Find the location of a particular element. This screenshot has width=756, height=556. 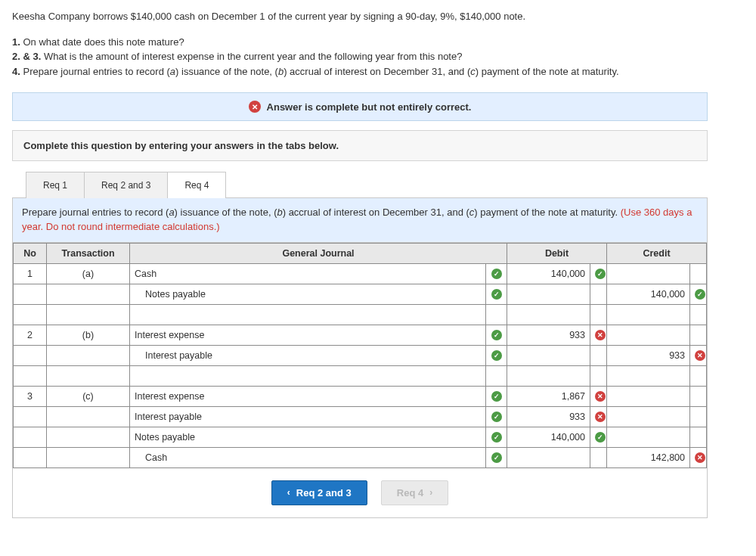

cell-trans: (a) is located at coordinates (88, 274).